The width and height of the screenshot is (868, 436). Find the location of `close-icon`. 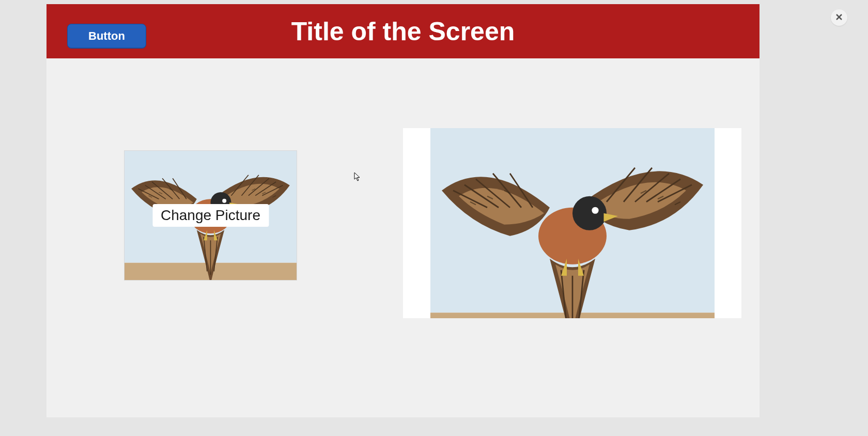

close-icon is located at coordinates (839, 18).